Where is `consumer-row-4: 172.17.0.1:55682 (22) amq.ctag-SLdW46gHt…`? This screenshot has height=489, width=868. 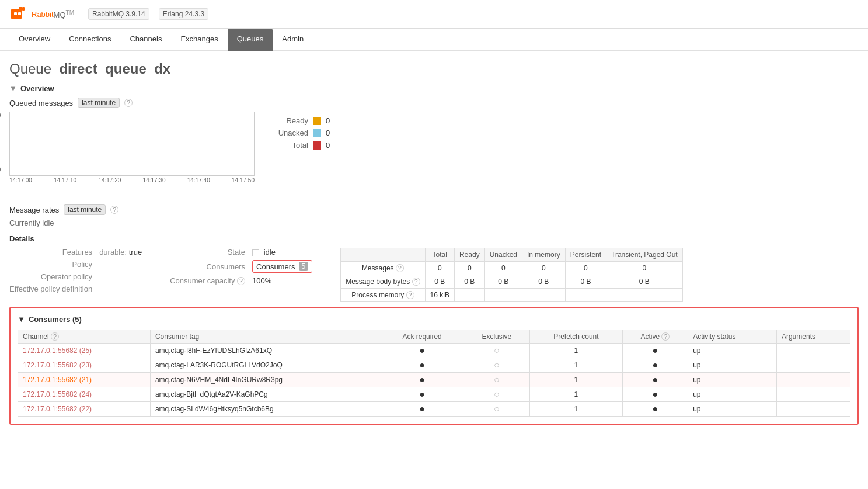 consumer-row-4: 172.17.0.1:55682 (22) amq.ctag-SLdW46gHt… is located at coordinates (434, 409).